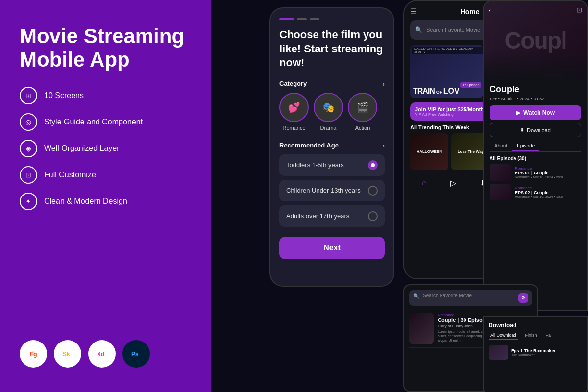 Image resolution: width=588 pixels, height=392 pixels. What do you see at coordinates (518, 113) in the screenshot?
I see `play-icon: ▶` at bounding box center [518, 113].